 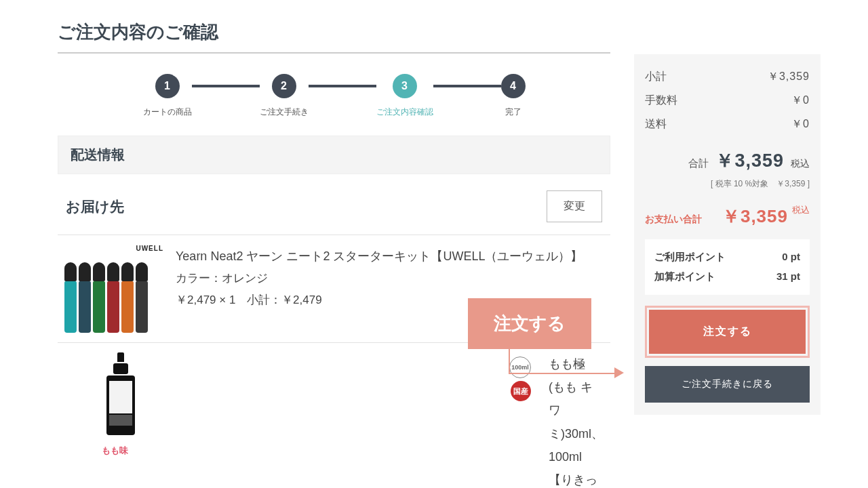 What do you see at coordinates (513, 86) in the screenshot?
I see `step-4-circle: 4` at bounding box center [513, 86].